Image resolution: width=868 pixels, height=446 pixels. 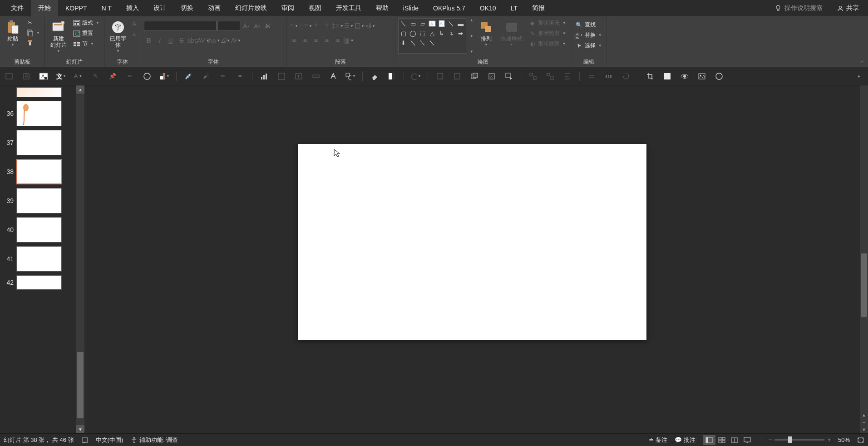 What do you see at coordinates (486, 34) in the screenshot?
I see `arrange-button: 排列 ▼` at bounding box center [486, 34].